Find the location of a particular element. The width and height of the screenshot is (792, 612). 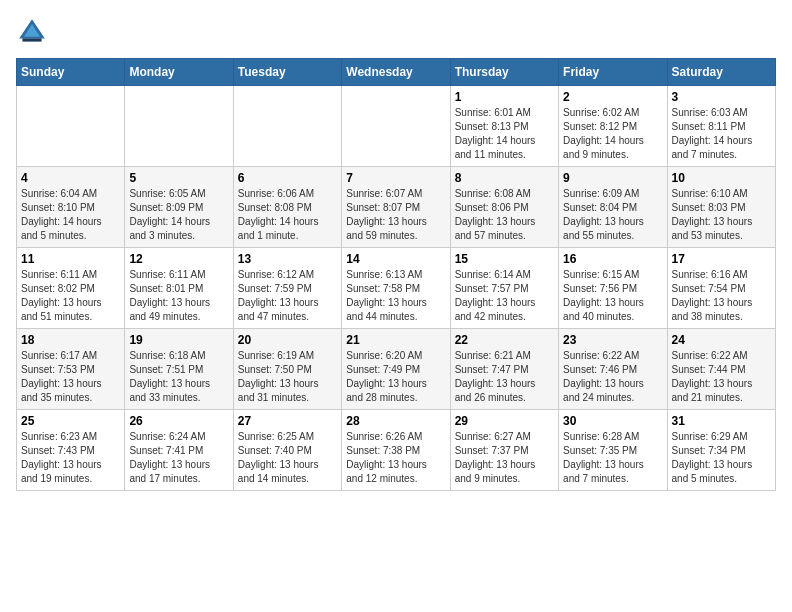

header-sunday: Sunday is located at coordinates (71, 72).